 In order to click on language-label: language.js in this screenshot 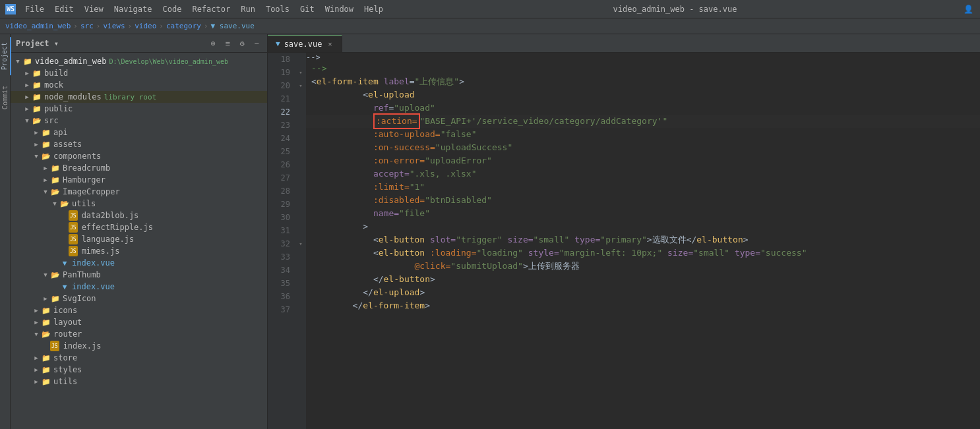, I will do `click(108, 239)`.